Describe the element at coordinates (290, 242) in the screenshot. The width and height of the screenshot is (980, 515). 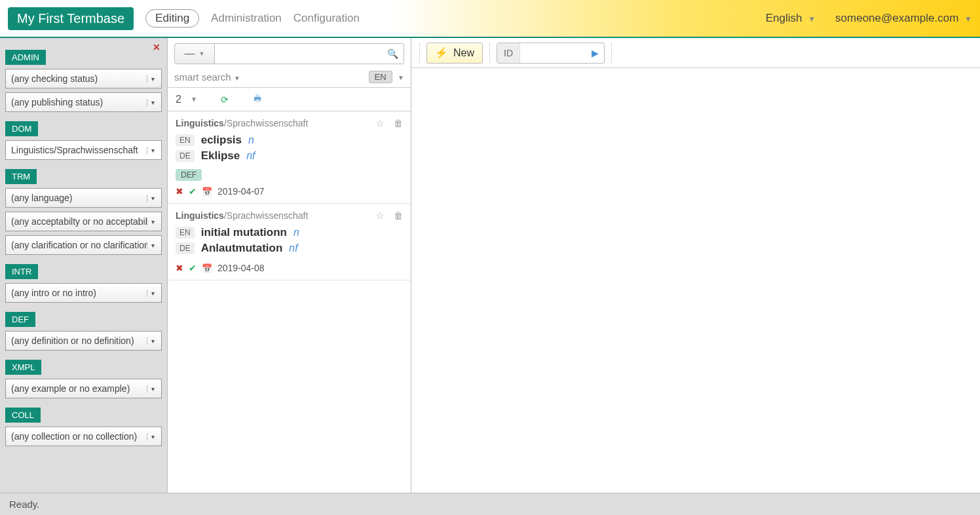
I see `entry: Linguistics/Sprachwissenschaft☆🗑ENinitia…` at that location.